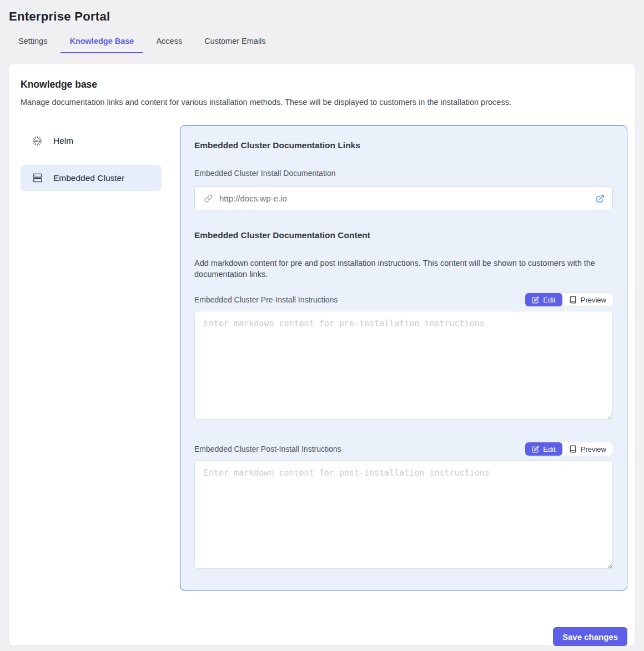 This screenshot has height=651, width=644. Describe the element at coordinates (404, 235) in the screenshot. I see `content-section-title: Embedded Cluster Documentation Content` at that location.